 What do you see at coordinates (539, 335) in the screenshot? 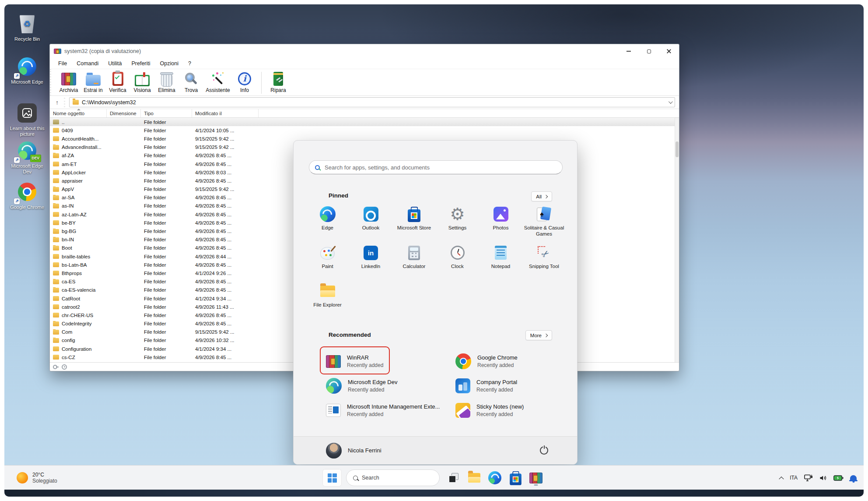
I see `recommended-more-button: More` at bounding box center [539, 335].